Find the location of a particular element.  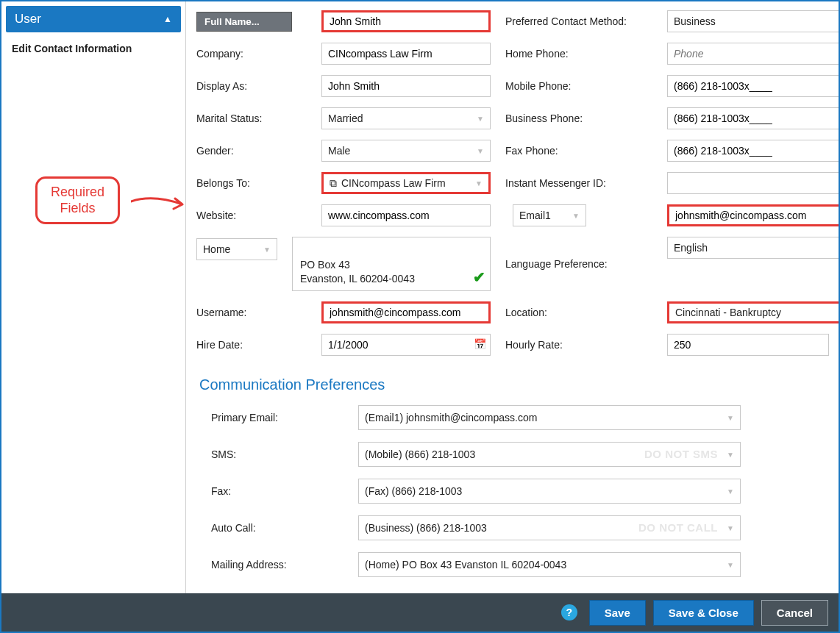

im-id-input is located at coordinates (753, 183).